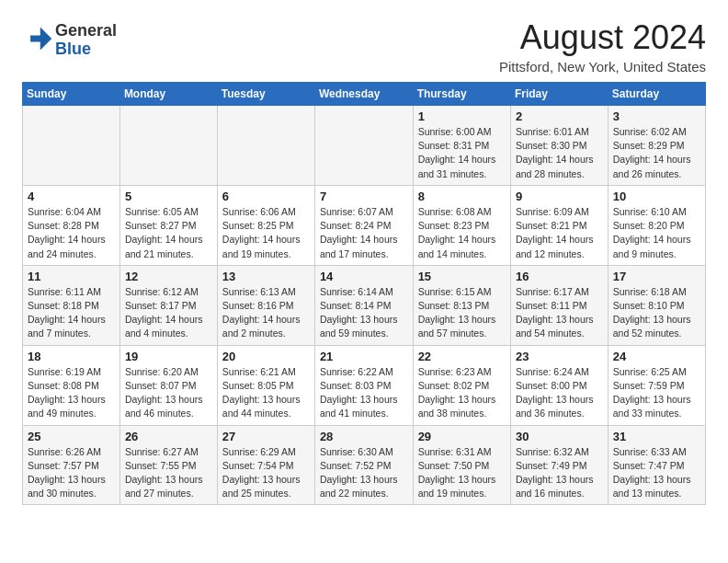  What do you see at coordinates (364, 94) in the screenshot?
I see `calendar-header-row: SundayMondayTuesdayWednesdayThursdayFrid…` at bounding box center [364, 94].